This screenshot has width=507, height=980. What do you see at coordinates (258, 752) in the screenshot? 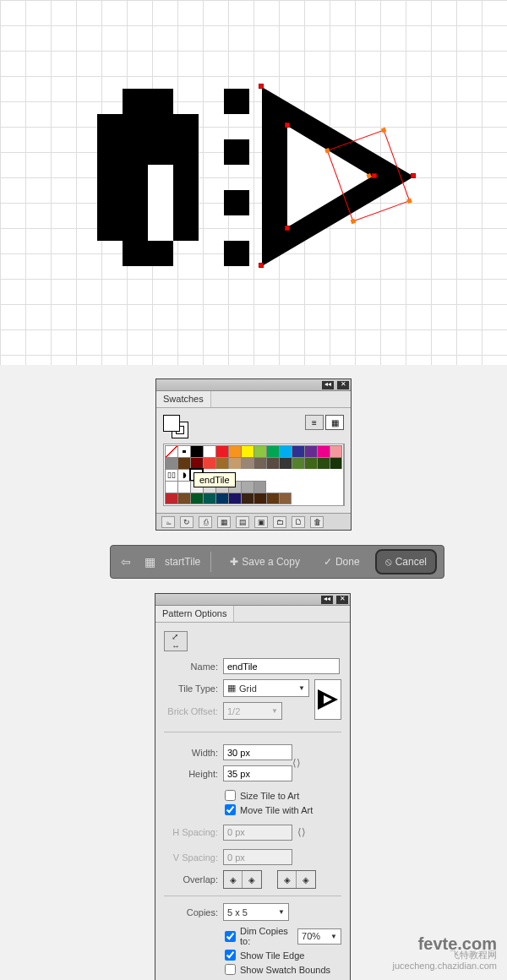
I see `width-input` at bounding box center [258, 752].